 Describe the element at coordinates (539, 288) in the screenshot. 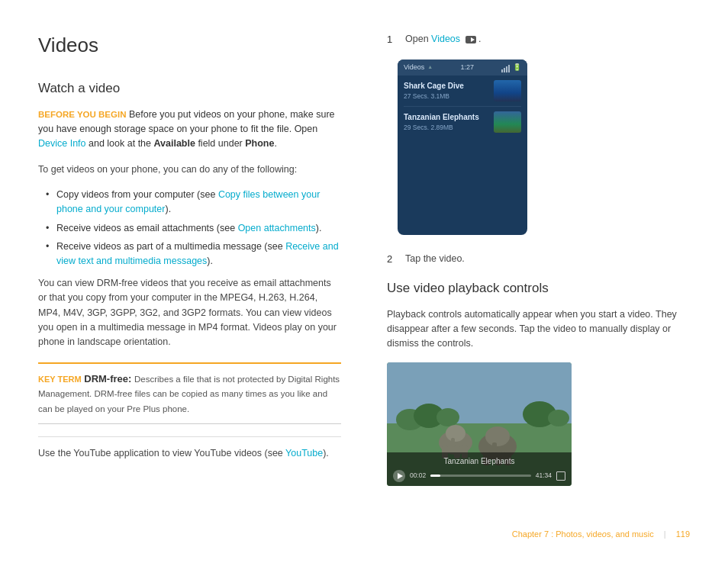

I see `use-video-playback-heading: Use video playback controls` at that location.